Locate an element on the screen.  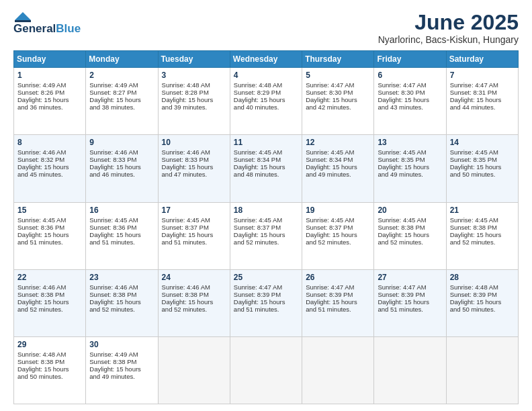
table-row: 25 Sunrise: 4:47 AM Sunset: 8:39 PM Dayl… is located at coordinates (266, 303).